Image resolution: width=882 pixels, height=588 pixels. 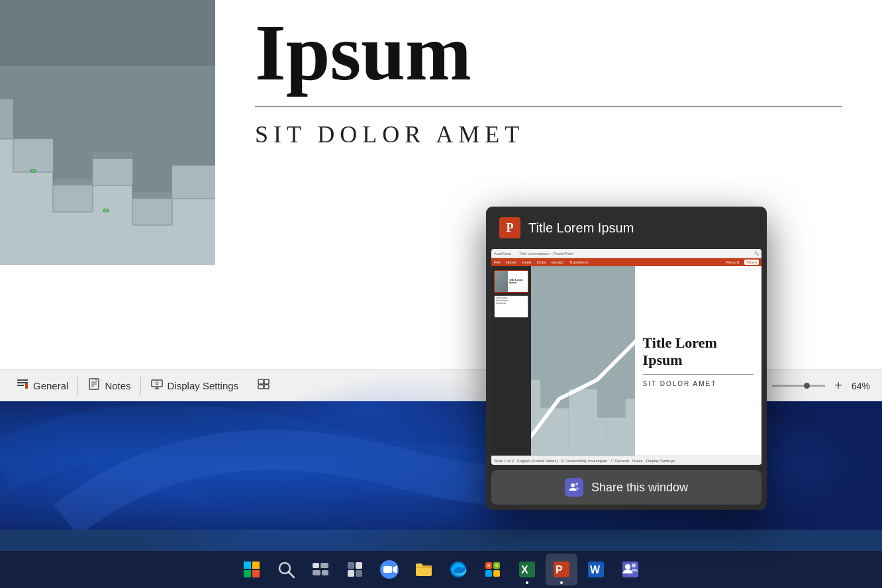 I want to click on widgets-icon: ▤, so click(x=355, y=569).